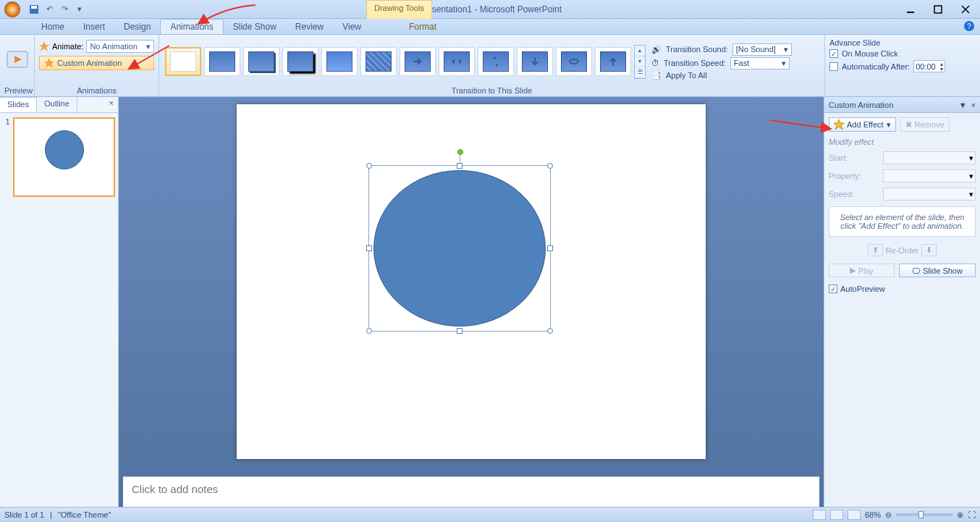  Describe the element at coordinates (34, 9) in the screenshot. I see `save-icon` at that location.